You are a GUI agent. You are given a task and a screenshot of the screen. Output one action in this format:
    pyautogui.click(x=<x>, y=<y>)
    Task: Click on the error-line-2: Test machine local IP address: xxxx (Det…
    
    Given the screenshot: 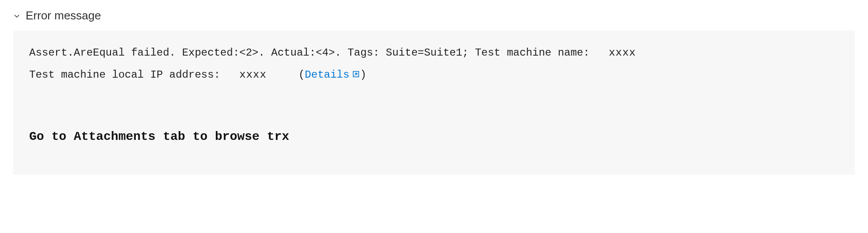 What is the action you would take?
    pyautogui.click(x=434, y=75)
    